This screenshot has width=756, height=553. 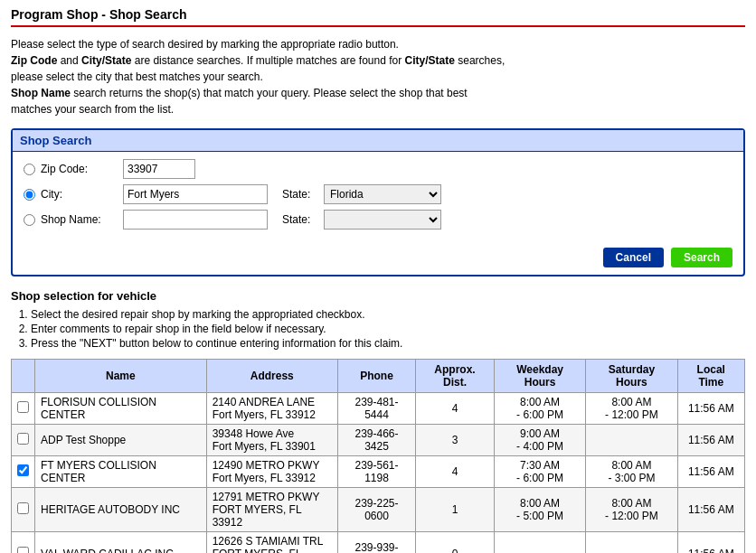 What do you see at coordinates (388, 329) in the screenshot?
I see `instruction-item: Enter comments to repair shop in the fie…` at bounding box center [388, 329].